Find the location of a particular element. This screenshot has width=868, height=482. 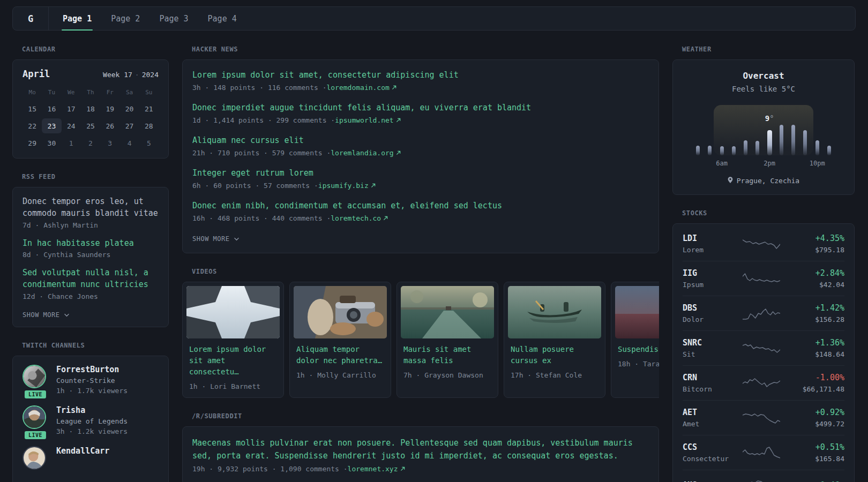

stock-values: +2.84%$42.04 is located at coordinates (818, 278).